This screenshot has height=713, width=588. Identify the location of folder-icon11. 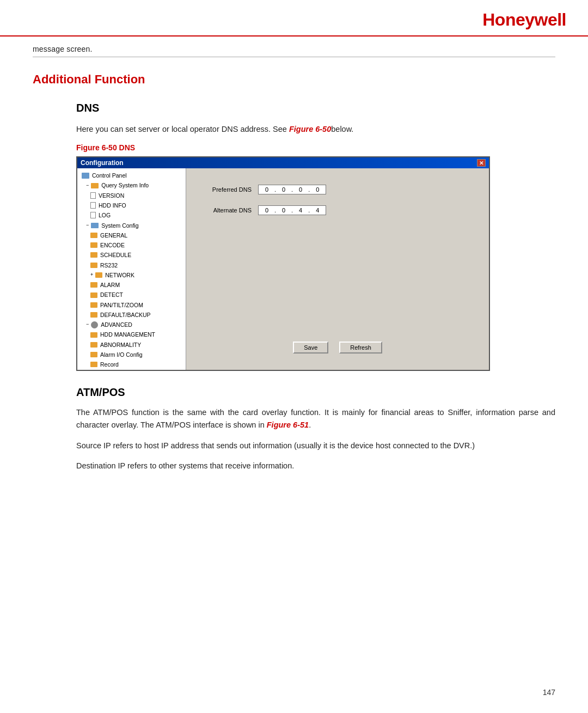
(94, 315).